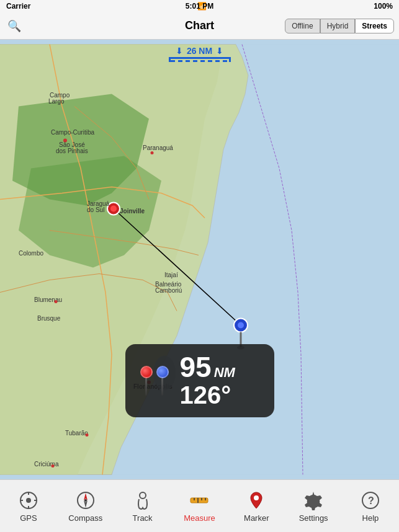 This screenshot has height=532, width=399. I want to click on search-icon: 🔍, so click(14, 26).